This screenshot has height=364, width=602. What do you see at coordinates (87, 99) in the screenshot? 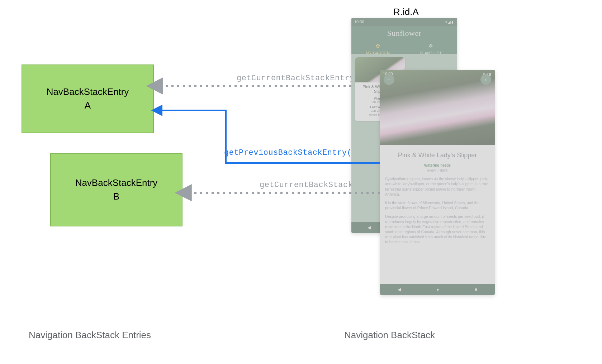
I see `nav-backstack-entry-a-box: NavBackStackEntry A` at bounding box center [87, 99].